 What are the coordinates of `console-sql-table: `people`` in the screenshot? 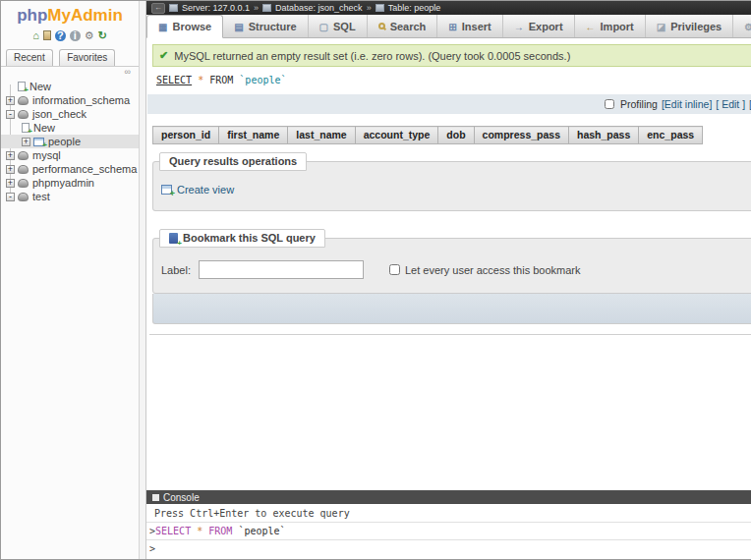 It's located at (261, 531).